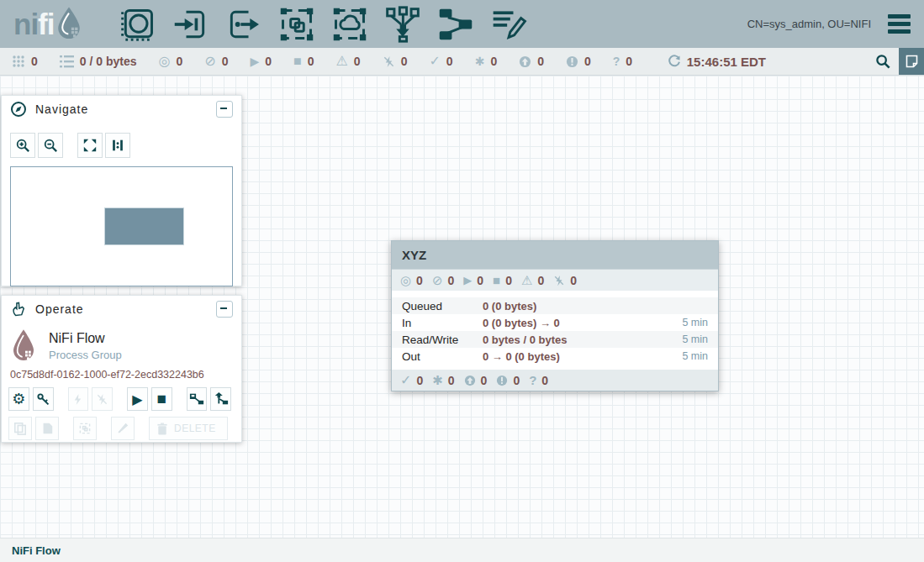  What do you see at coordinates (388, 62) in the screenshot?
I see `disabled-icon` at bounding box center [388, 62].